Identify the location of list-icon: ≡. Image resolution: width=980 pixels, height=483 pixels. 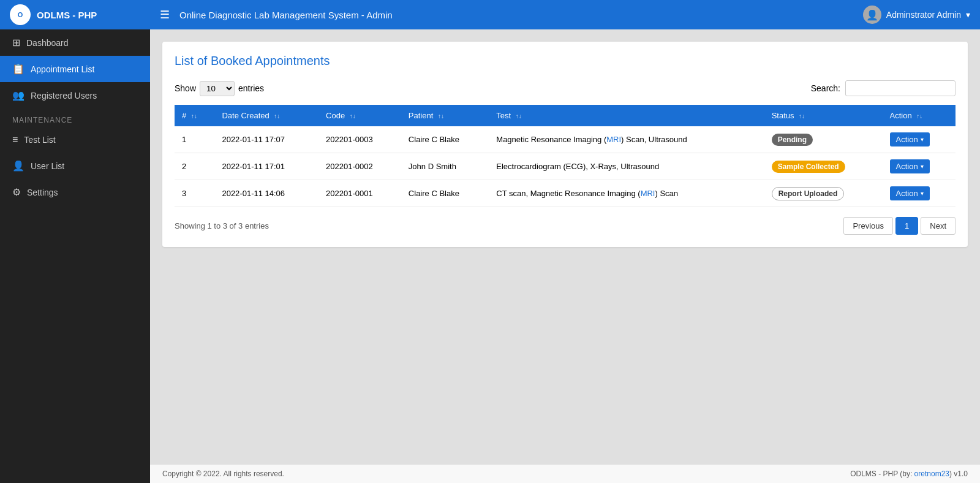
(15, 140).